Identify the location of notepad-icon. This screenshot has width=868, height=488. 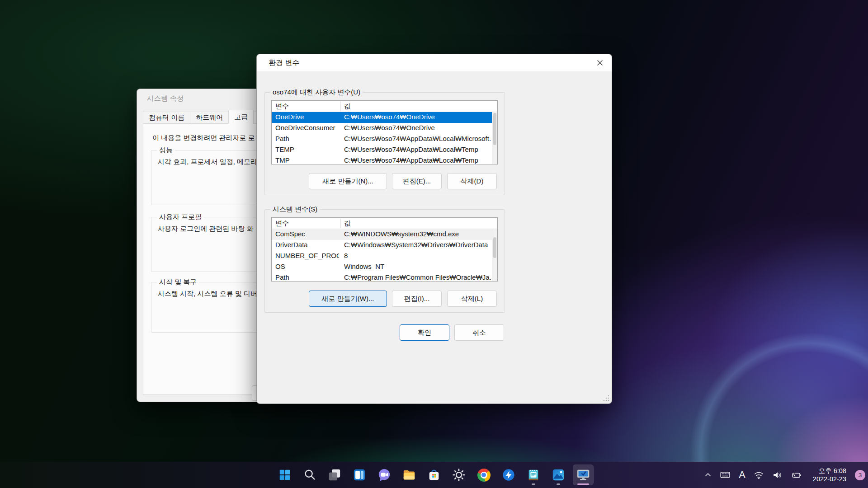
(533, 475).